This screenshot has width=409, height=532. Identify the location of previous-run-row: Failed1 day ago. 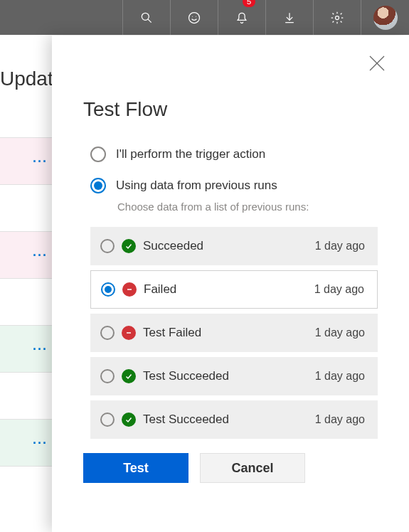
(234, 289).